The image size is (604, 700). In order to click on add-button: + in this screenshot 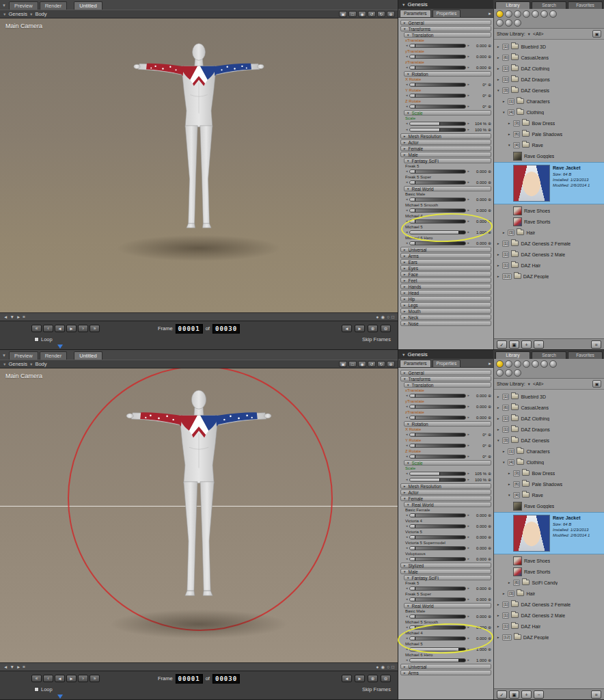, I will do `click(526, 695)`.